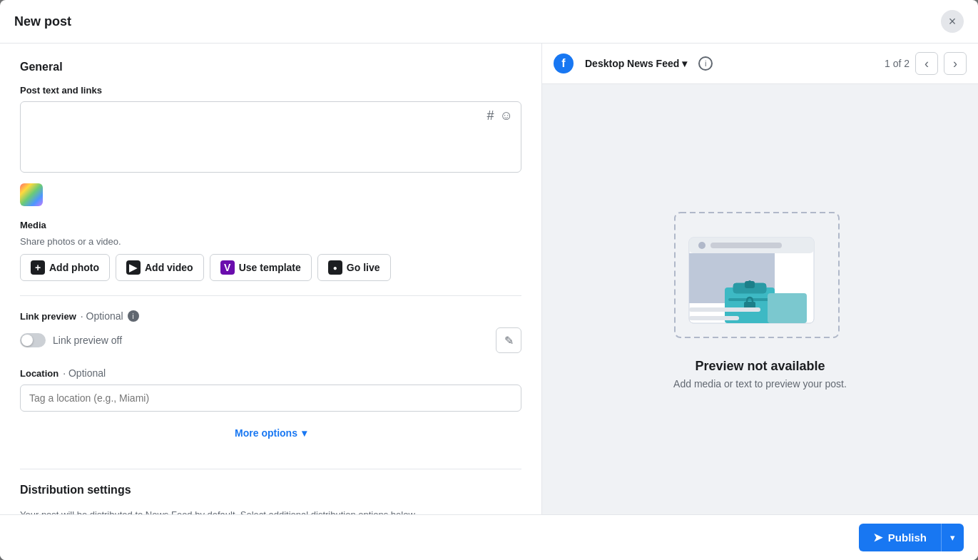  I want to click on link-preview-row: Link preview off ✎, so click(271, 340).